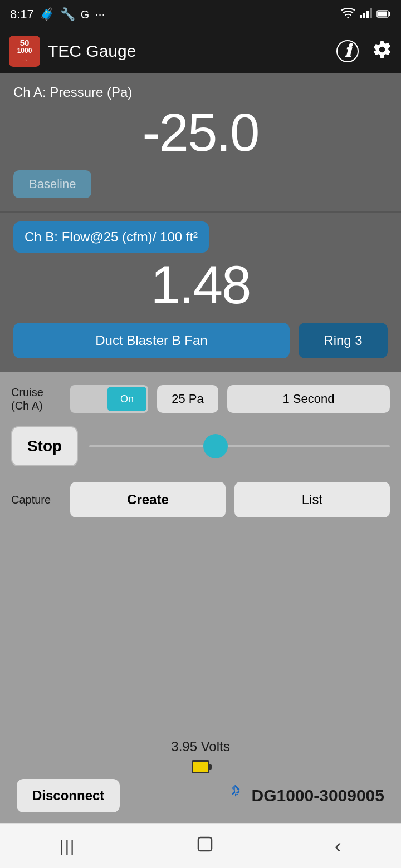 The width and height of the screenshot is (401, 868). I want to click on channel-b-value: 1.48, so click(200, 285).